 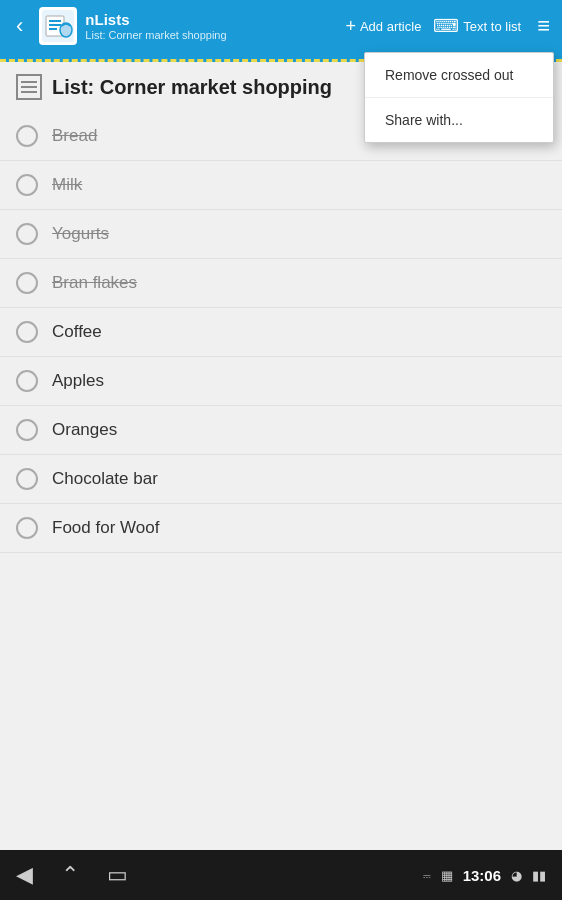 I want to click on back-button: ‹, so click(x=20, y=26).